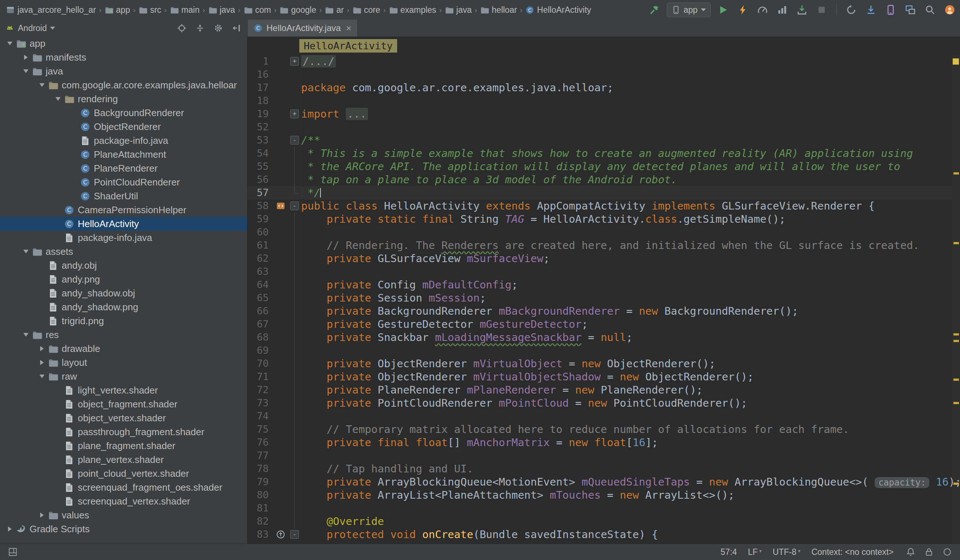  What do you see at coordinates (261, 166) in the screenshot?
I see `line-number: 55` at bounding box center [261, 166].